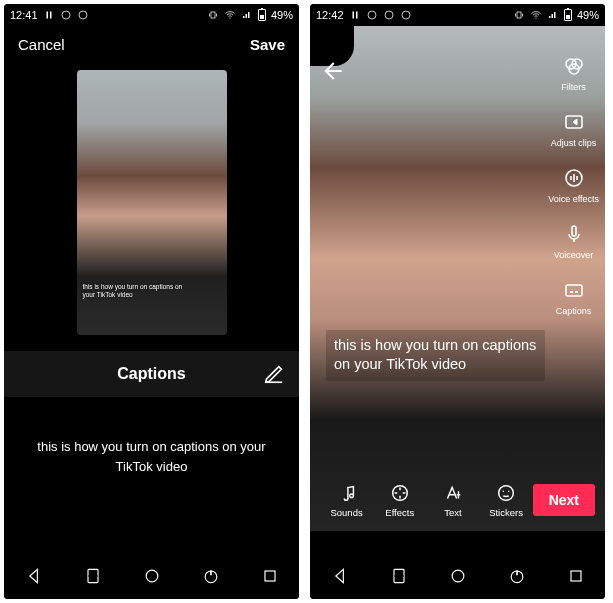 The width and height of the screenshot is (613, 603). Describe the element at coordinates (458, 500) in the screenshot. I see `bottom-toolbar: Sounds Effects Text Stickers` at that location.